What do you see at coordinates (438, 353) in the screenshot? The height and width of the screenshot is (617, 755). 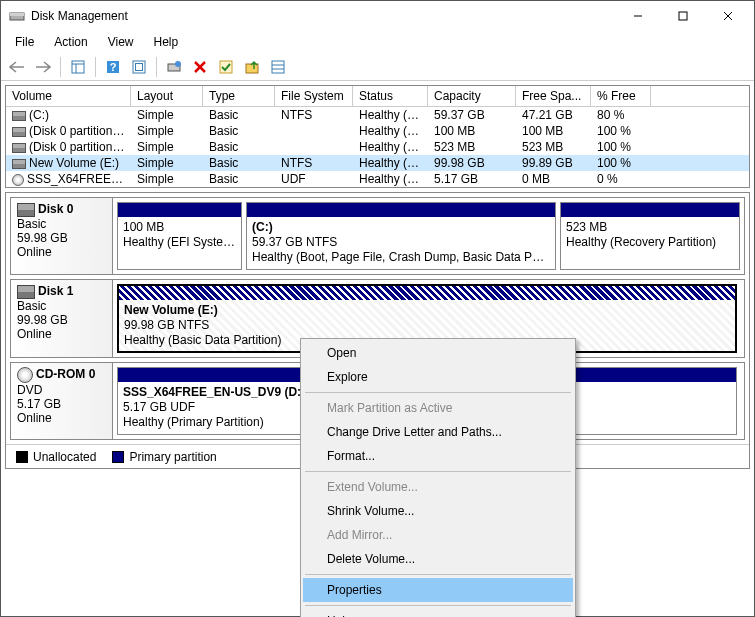 I see `context-menu-item: Open` at bounding box center [438, 353].